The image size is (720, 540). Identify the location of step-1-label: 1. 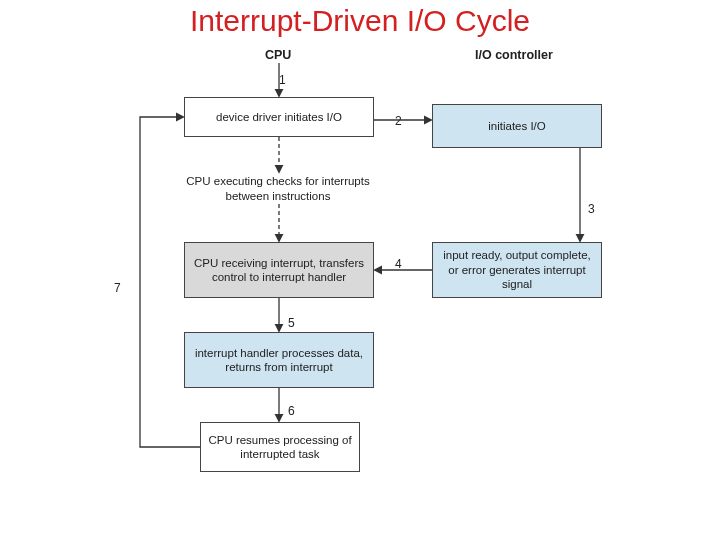
(282, 80).